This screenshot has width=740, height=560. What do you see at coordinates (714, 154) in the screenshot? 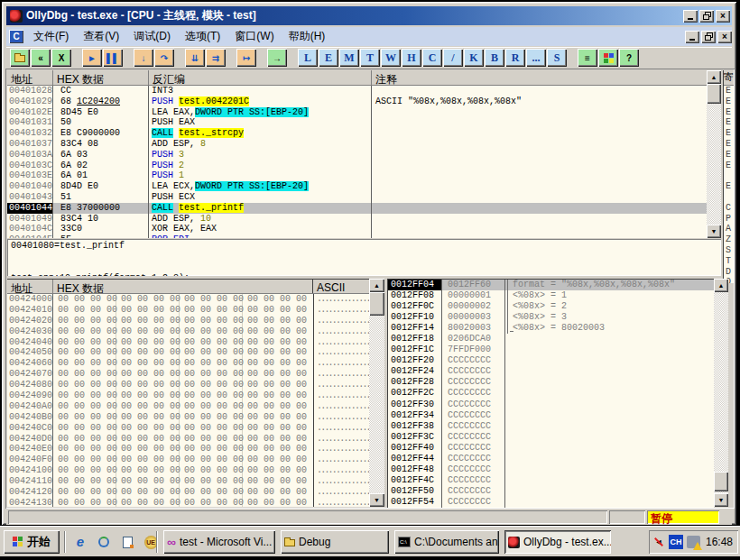
I see `disasm-scroll-track` at bounding box center [714, 154].